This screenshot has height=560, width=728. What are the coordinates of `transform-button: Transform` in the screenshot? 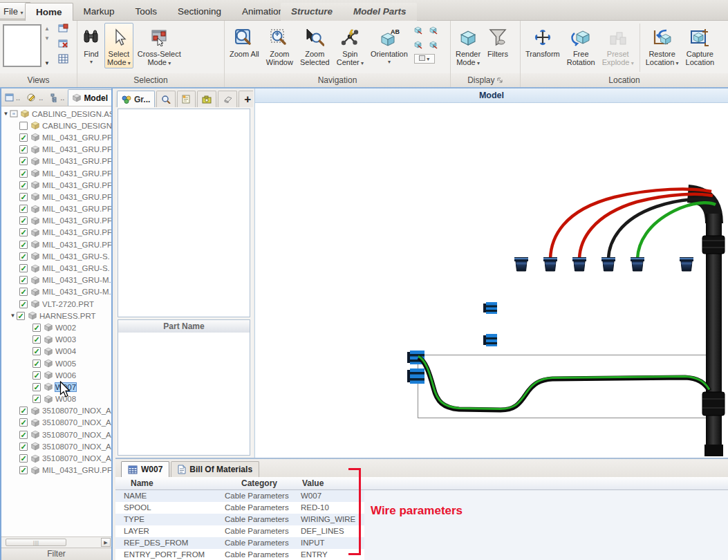 It's located at (543, 41).